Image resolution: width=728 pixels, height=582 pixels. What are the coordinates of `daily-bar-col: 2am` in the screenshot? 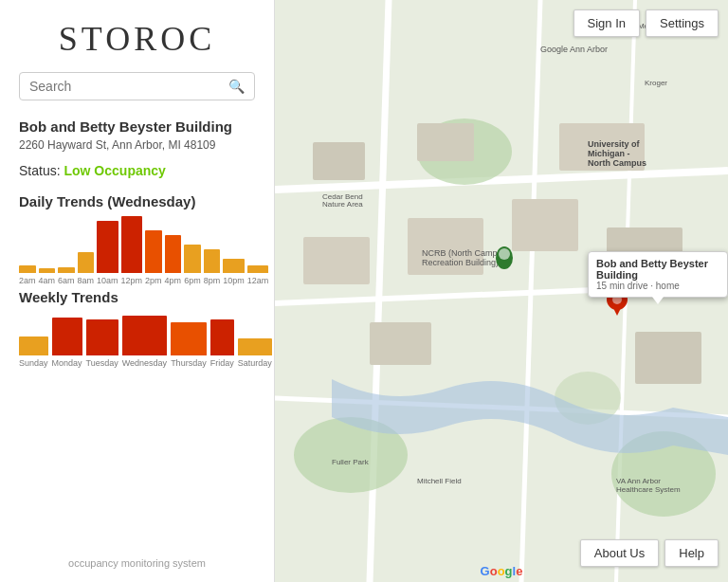 It's located at (27, 275).